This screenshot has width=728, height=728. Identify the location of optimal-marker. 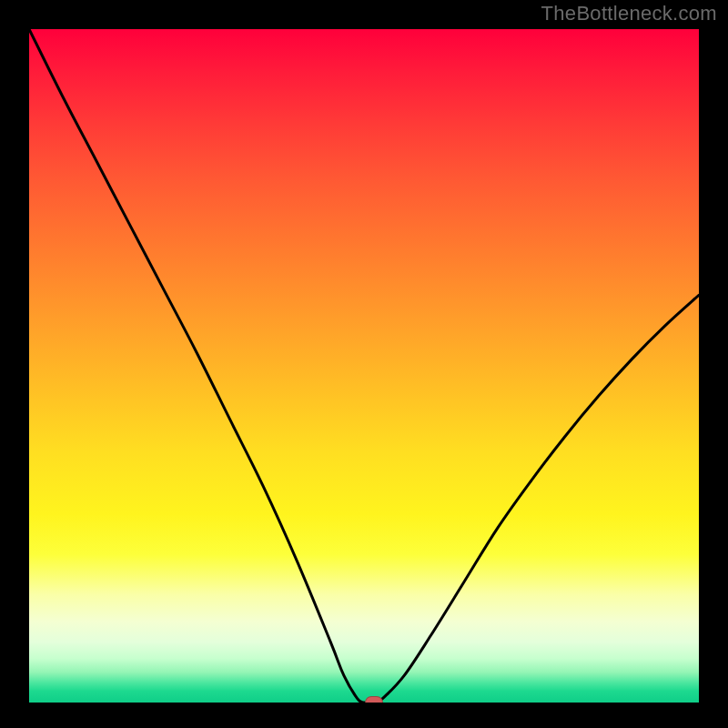
(374, 699).